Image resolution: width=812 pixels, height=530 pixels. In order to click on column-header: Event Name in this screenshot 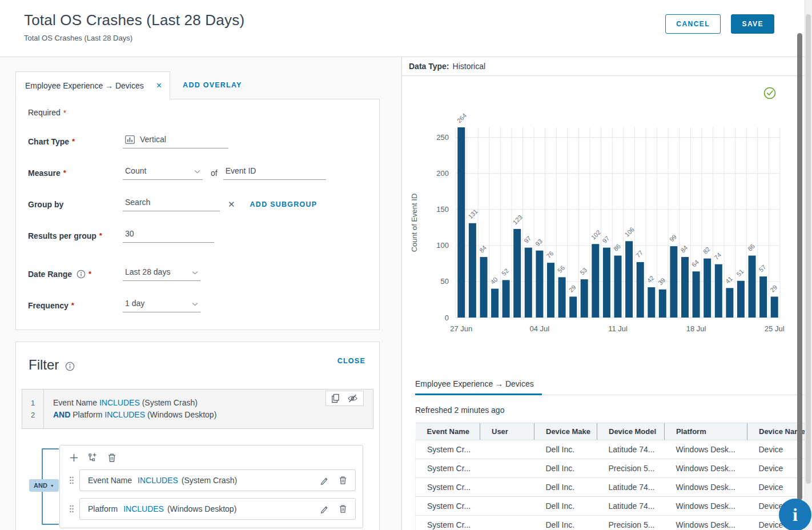, I will do `click(448, 432)`.